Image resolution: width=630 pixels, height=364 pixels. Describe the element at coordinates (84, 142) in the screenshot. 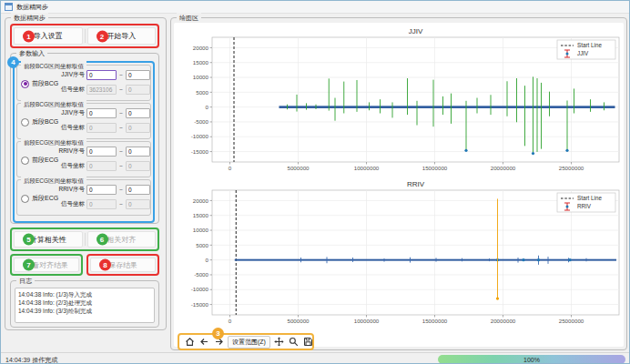

I see `param-sections-frame: 4 前段BCG区间坐标取值 前段BCG JJIV序号 ~` at that location.